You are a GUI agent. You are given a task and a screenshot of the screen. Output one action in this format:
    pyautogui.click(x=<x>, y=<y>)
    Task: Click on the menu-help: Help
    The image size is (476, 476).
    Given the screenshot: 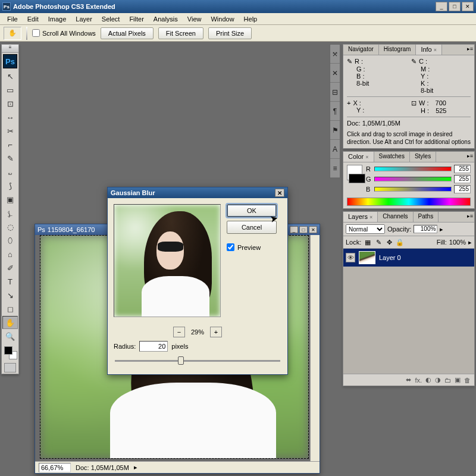 What is the action you would take?
    pyautogui.click(x=251, y=19)
    